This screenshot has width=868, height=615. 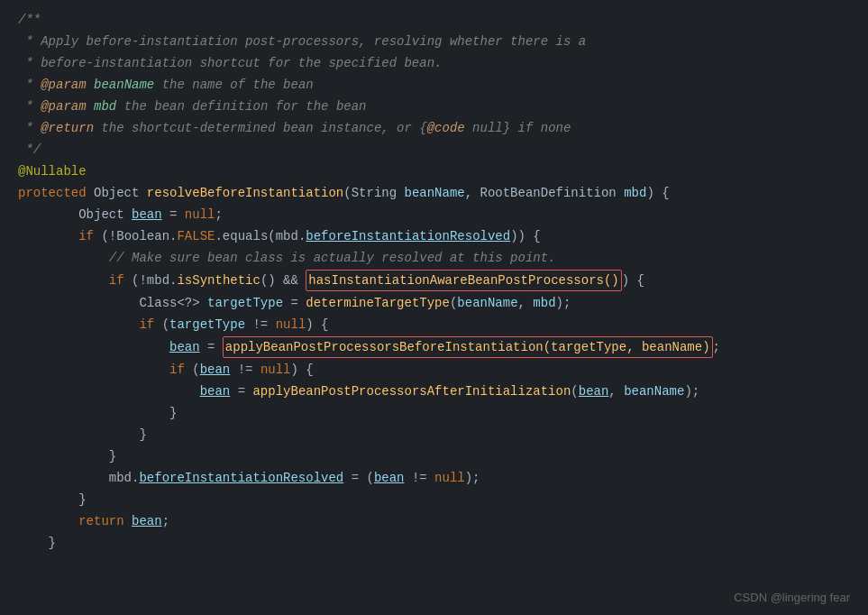 I want to click on line-close5: }, so click(x=434, y=543).